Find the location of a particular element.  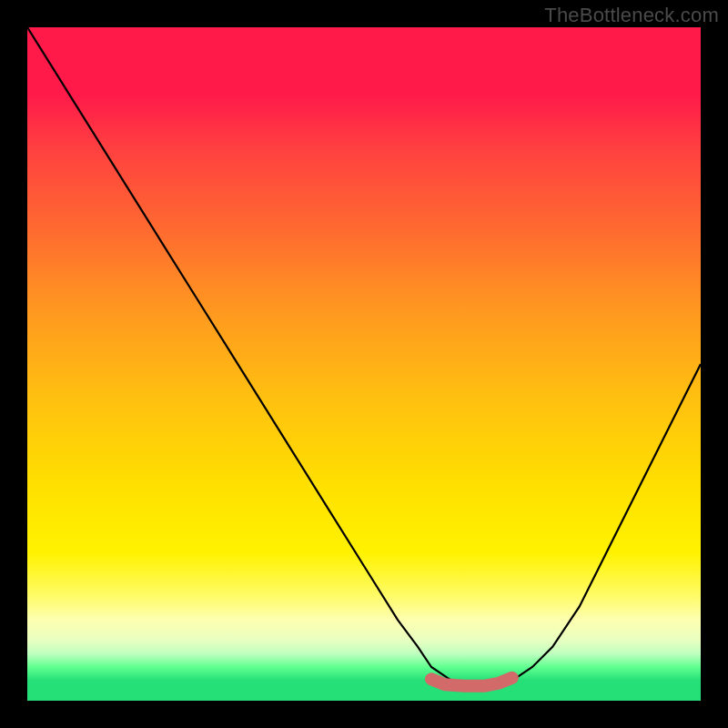

optimal-marker-path is located at coordinates (471, 682).